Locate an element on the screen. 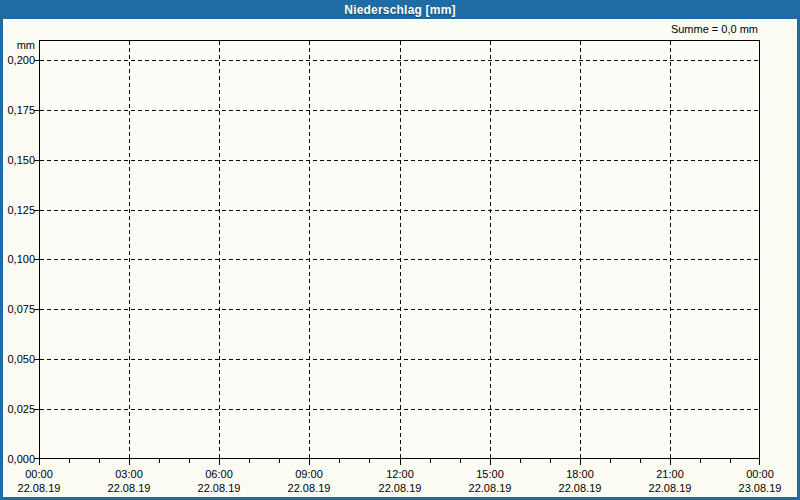 This screenshot has width=800, height=500. y-axis-unit-label: mm is located at coordinates (18, 45).